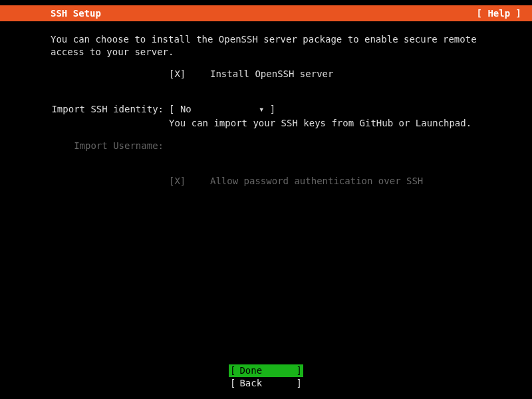 This screenshot has height=399, width=532. I want to click on chevron-down-icon: ▾, so click(261, 109).